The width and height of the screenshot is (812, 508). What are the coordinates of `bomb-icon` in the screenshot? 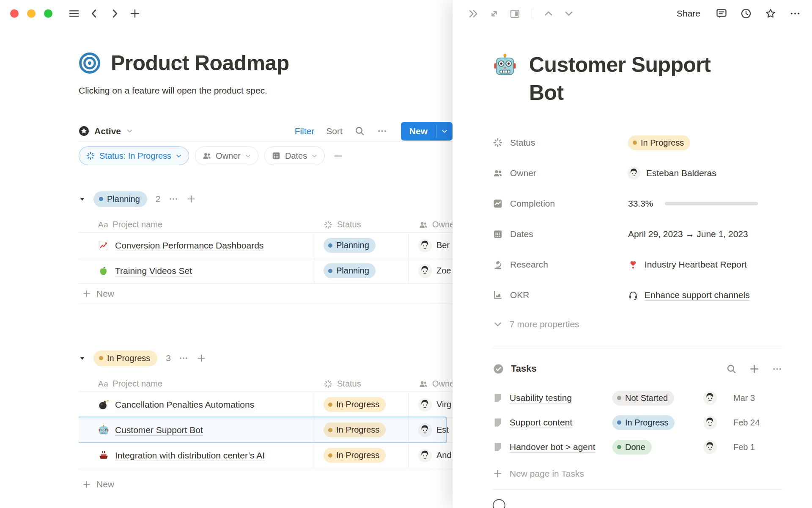 It's located at (104, 405).